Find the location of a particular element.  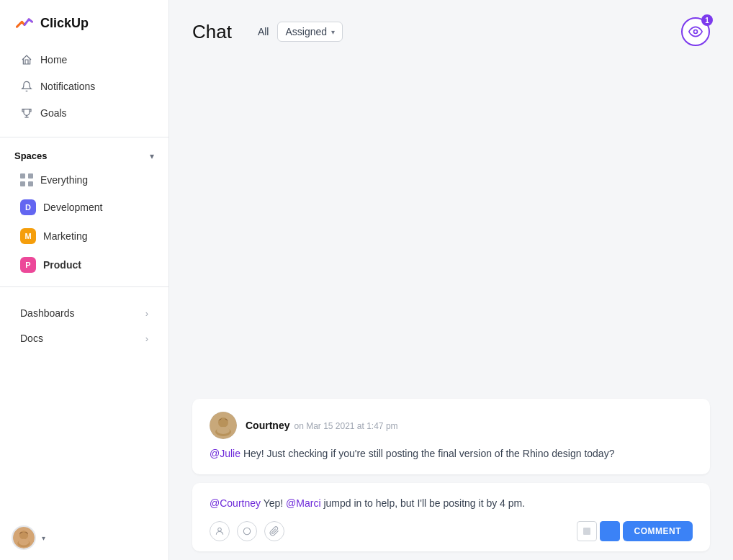

chevron-down-icon-filter: ▾ is located at coordinates (333, 32).